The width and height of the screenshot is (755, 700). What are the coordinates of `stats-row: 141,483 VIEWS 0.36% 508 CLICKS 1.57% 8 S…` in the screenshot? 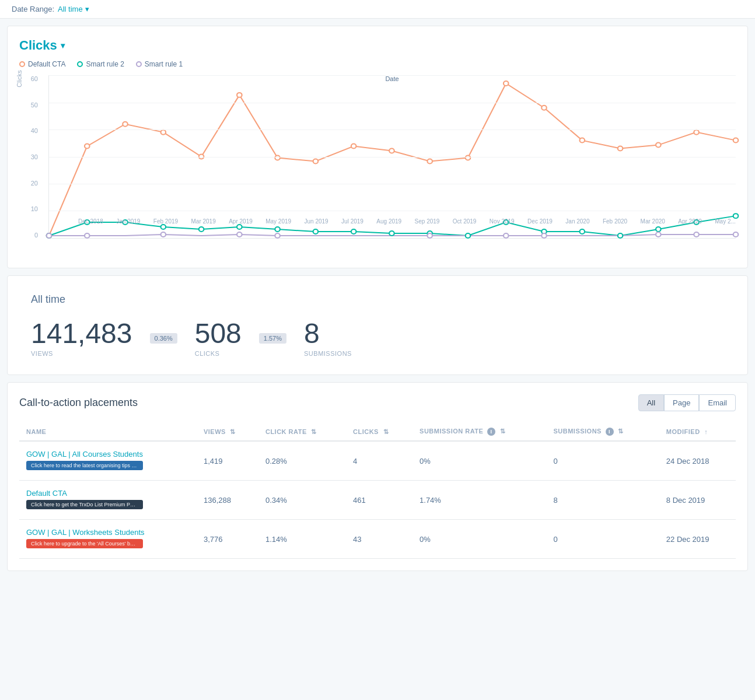 It's located at (378, 338).